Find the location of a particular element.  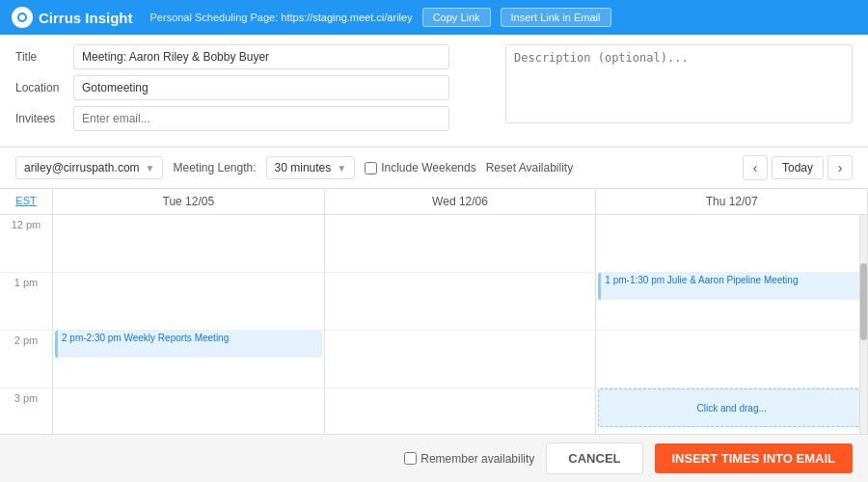

insert-link-button: Insert Link in Email is located at coordinates (556, 17).